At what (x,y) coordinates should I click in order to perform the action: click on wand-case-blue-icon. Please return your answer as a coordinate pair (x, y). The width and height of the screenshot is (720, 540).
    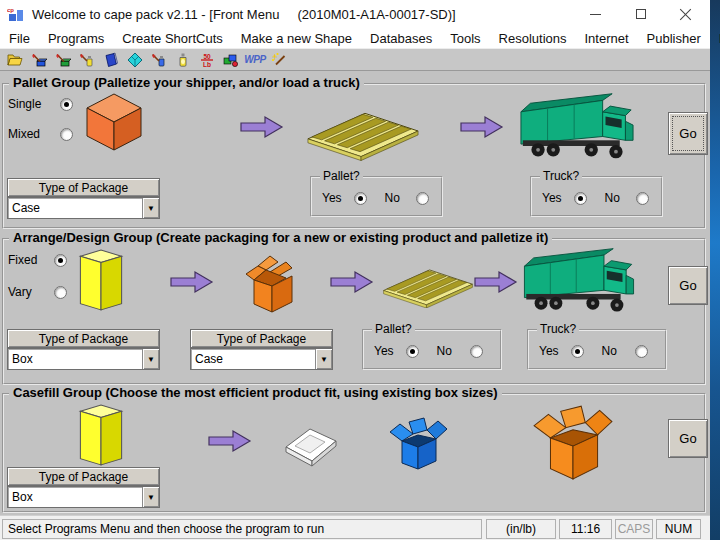
    Looking at the image, I should click on (39, 60).